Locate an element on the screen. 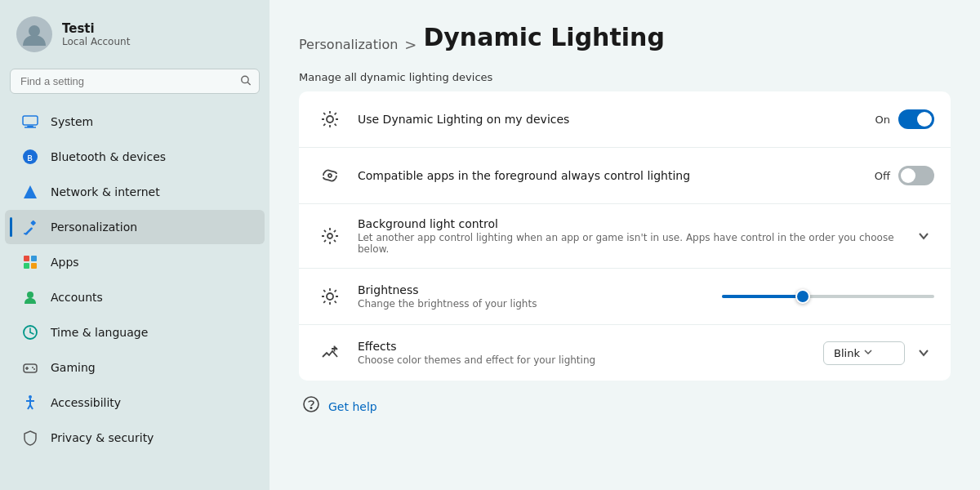 The image size is (980, 490). sidebar-item-label-gaming: Gaming is located at coordinates (74, 368).